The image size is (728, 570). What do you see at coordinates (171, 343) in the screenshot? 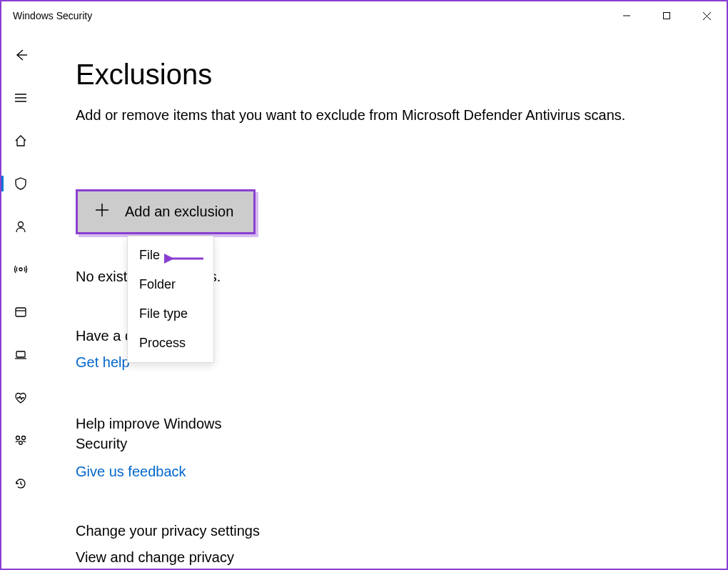
I see `dropdown-item-process: Process` at bounding box center [171, 343].